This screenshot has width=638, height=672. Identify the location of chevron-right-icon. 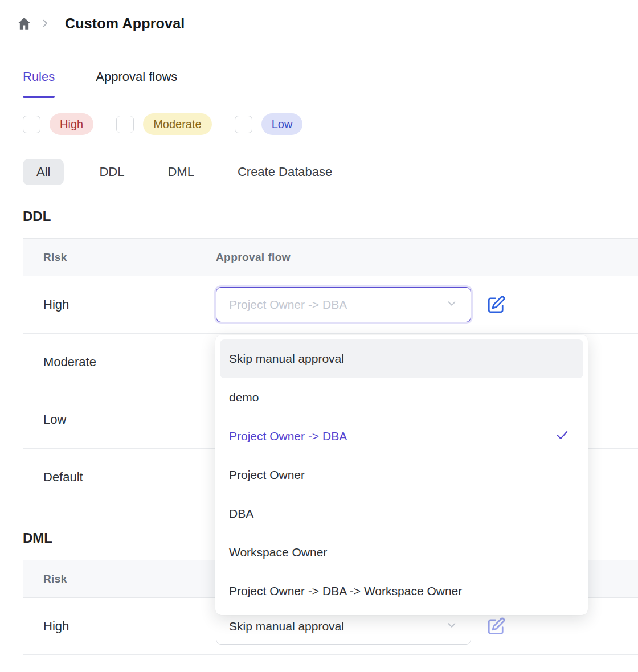
(45, 23).